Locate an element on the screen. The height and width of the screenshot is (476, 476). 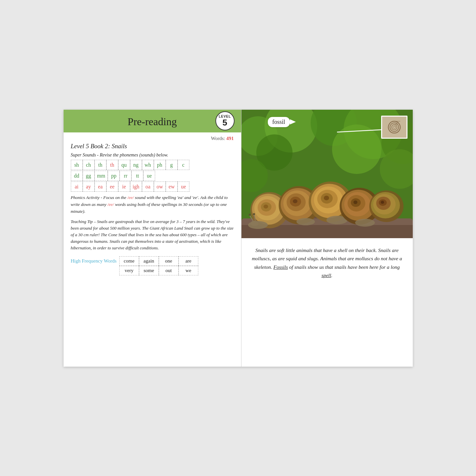
sound-ng: ng is located at coordinates (136, 165).